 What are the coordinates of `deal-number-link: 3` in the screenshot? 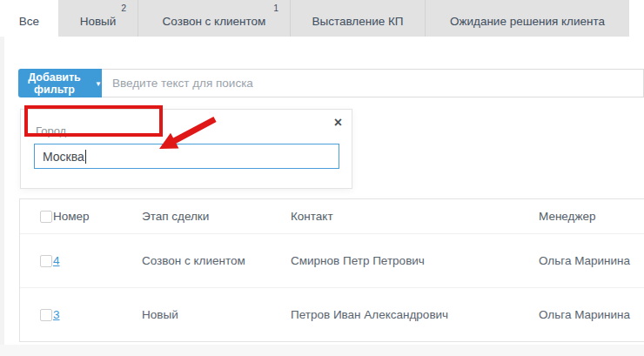 It's located at (57, 315).